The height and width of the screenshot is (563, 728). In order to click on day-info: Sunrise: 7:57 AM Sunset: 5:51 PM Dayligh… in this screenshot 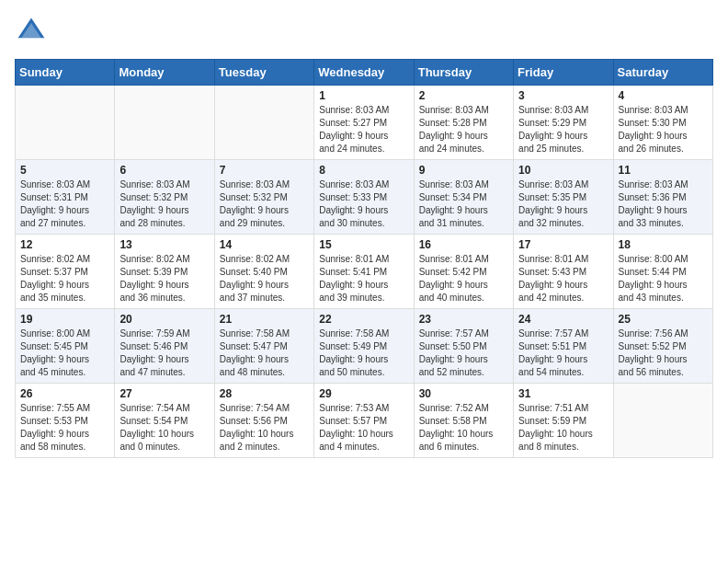, I will do `click(563, 353)`.